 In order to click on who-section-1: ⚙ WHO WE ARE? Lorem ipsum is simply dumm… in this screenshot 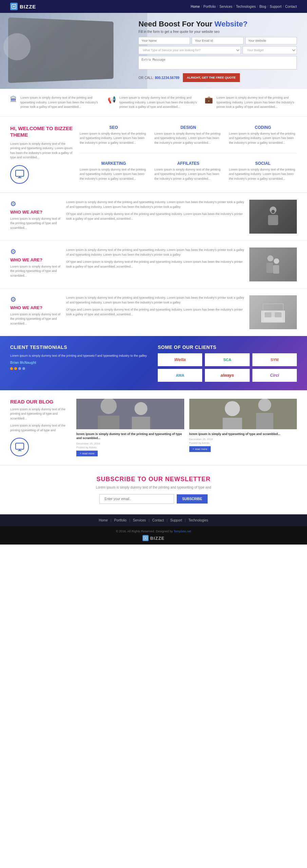, I will do `click(153, 216)`.